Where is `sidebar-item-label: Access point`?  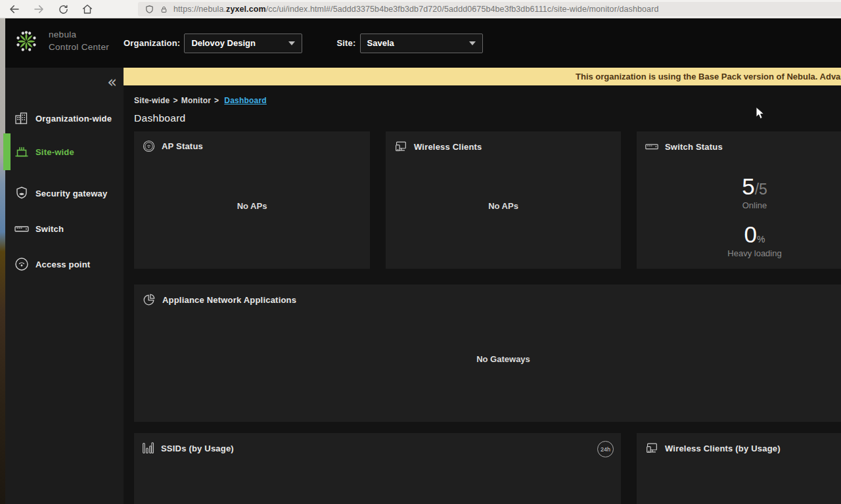 sidebar-item-label: Access point is located at coordinates (63, 264).